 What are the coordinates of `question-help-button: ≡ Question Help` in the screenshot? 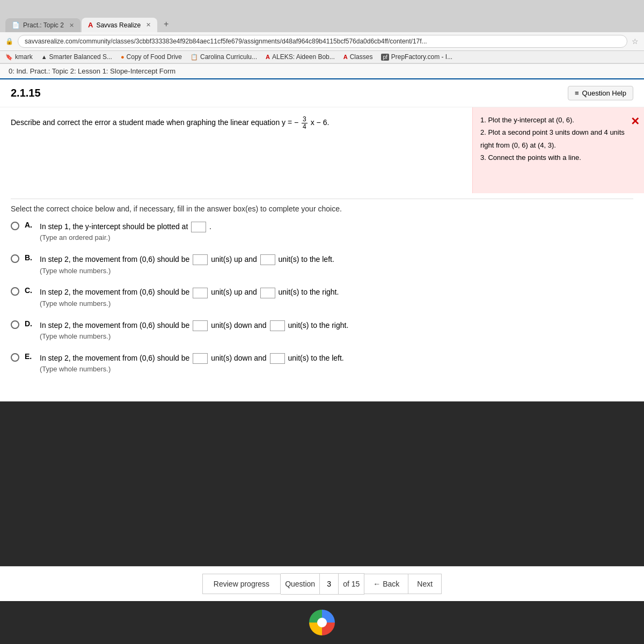 It's located at (601, 93).